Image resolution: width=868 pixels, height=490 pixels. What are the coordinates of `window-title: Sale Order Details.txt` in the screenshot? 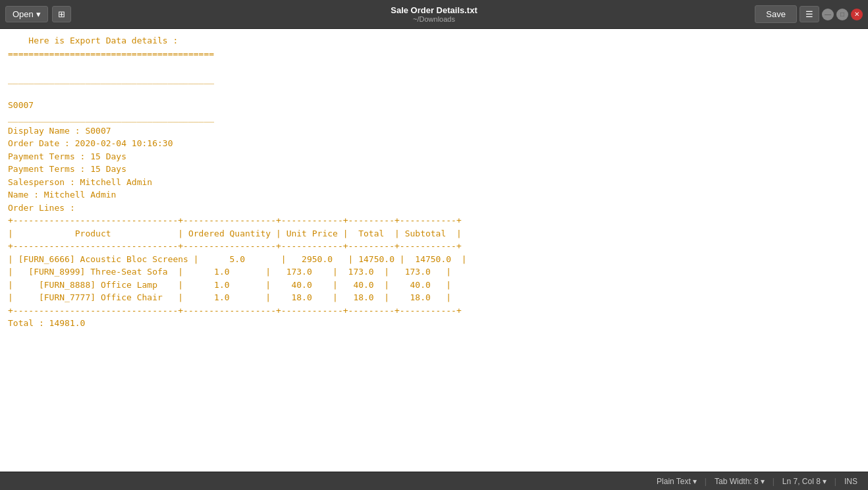 It's located at (434, 11).